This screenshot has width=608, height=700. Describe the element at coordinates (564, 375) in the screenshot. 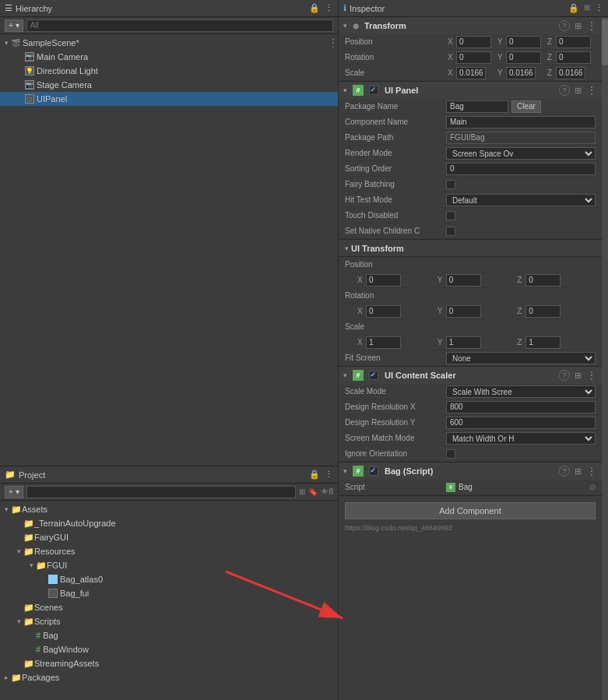

I see `scaler-help-icon: ?` at that location.